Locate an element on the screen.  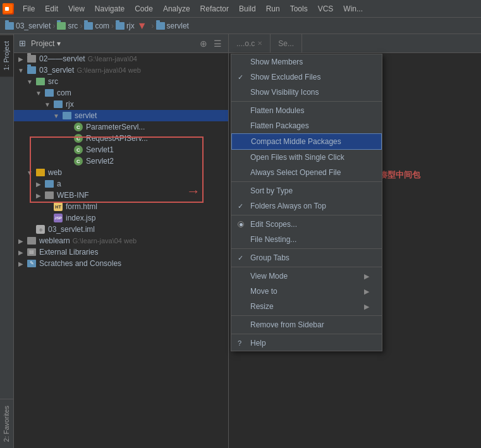
editor-tab-0: ....o.c ✕ is located at coordinates (250, 43).